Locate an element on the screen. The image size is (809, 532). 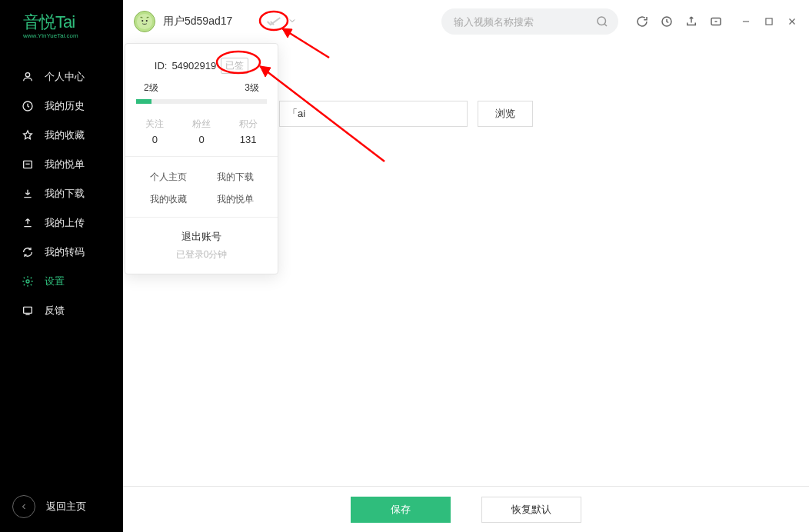
search-input is located at coordinates (523, 22).